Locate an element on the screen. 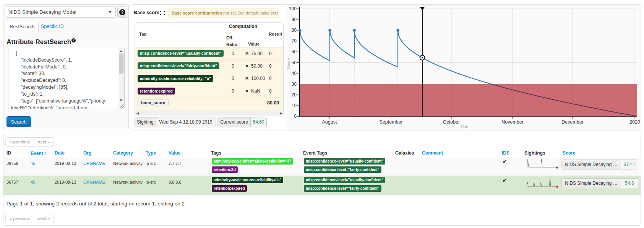 The height and width of the screenshot is (228, 644). svg-text: 10 is located at coordinates (294, 106).